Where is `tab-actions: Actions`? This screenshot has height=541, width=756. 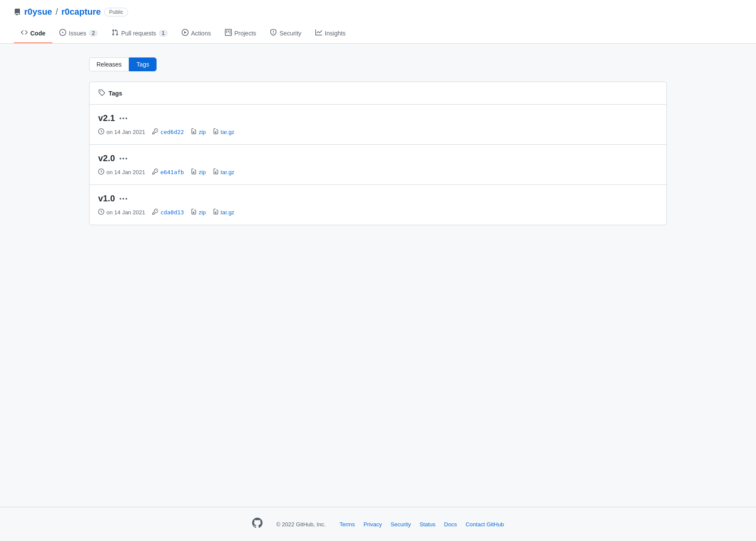
tab-actions: Actions is located at coordinates (196, 34).